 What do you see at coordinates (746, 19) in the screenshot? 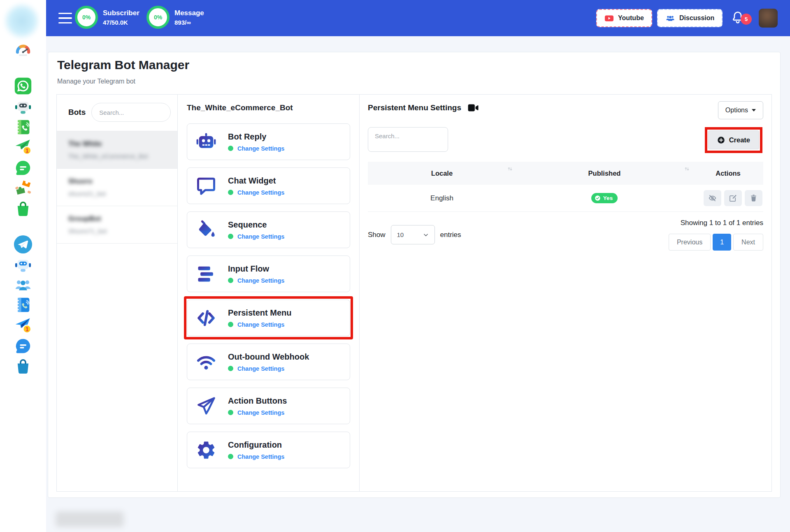
I see `notification-count-badge: 5` at bounding box center [746, 19].